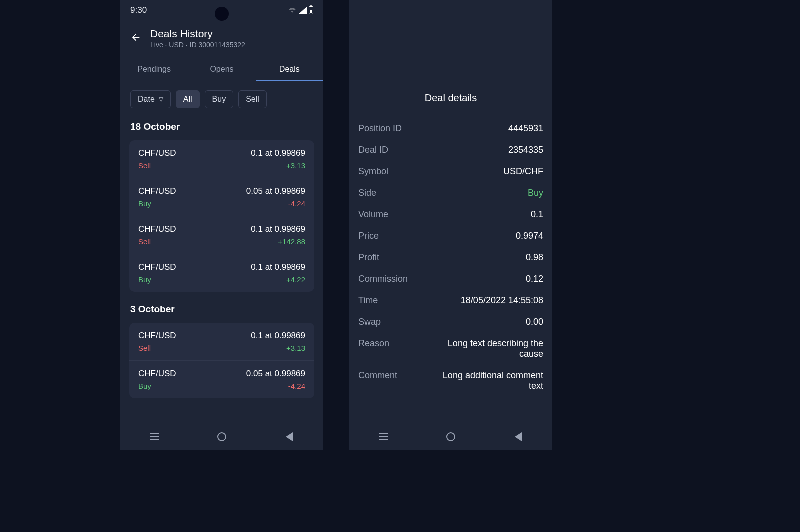 This screenshot has height=532, width=800. I want to click on deal-profit: +4.22, so click(296, 280).